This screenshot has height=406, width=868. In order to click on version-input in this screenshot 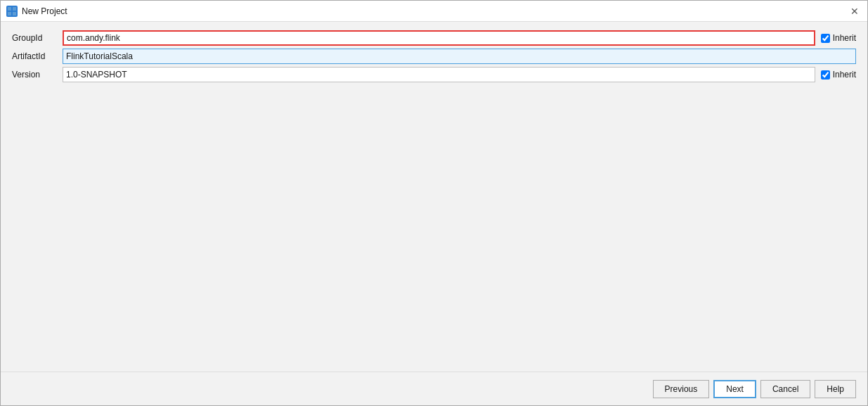, I will do `click(439, 75)`.